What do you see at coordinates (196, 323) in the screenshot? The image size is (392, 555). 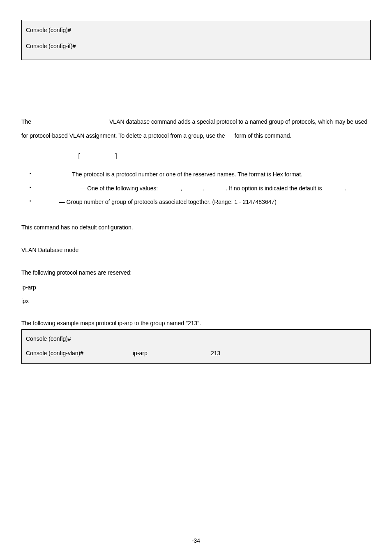 I see `example-description: The following example maps protocol ip-a…` at bounding box center [196, 323].